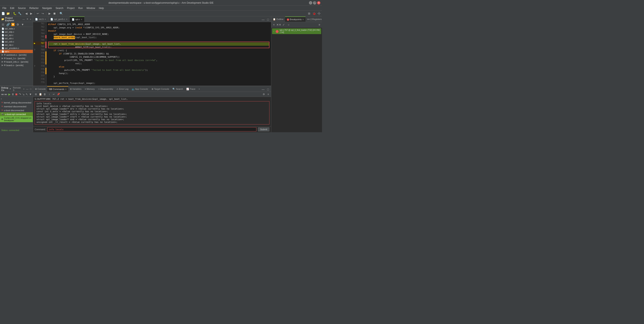 This screenshot has width=644, height=324. I want to click on explorer-close: ✕, so click(28, 19).